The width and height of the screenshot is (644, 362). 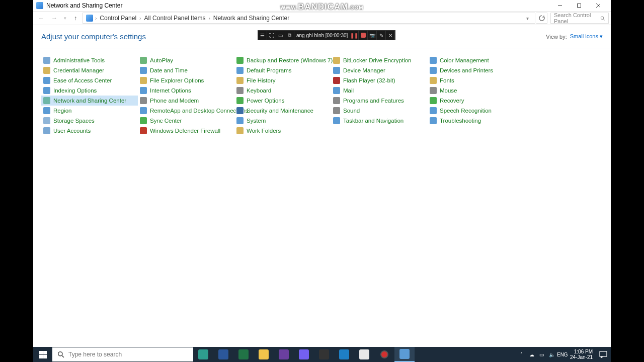 What do you see at coordinates (186, 131) in the screenshot?
I see `control-panel-item: Windows Defender Firewall` at bounding box center [186, 131].